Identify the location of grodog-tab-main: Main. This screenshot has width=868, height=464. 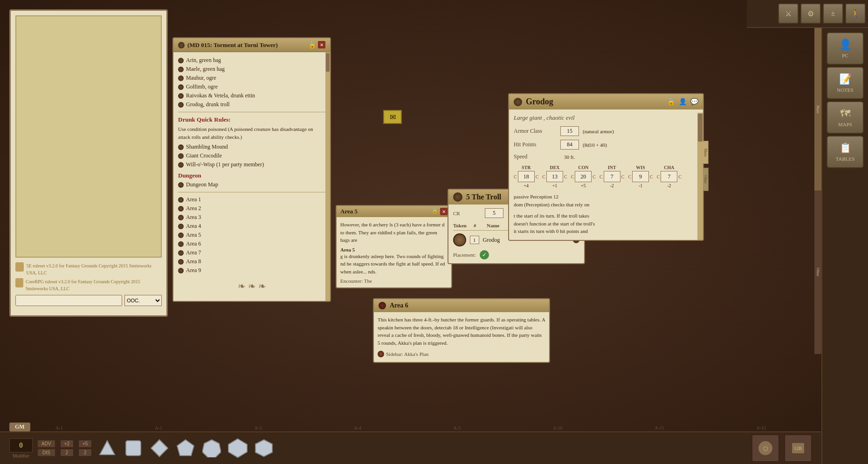
(705, 152).